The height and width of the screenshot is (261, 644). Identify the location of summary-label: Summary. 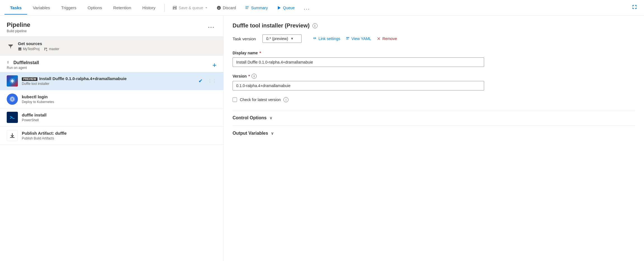
(259, 8).